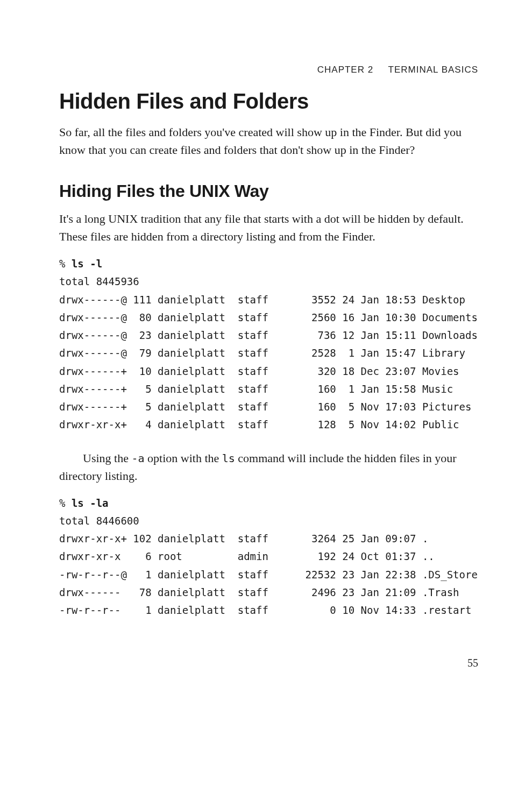 This screenshot has width=532, height=807. What do you see at coordinates (268, 575) in the screenshot?
I see `terminal-output-line: -rw-r--r--@ 1 danielplatt staff 22532 23…` at bounding box center [268, 575].